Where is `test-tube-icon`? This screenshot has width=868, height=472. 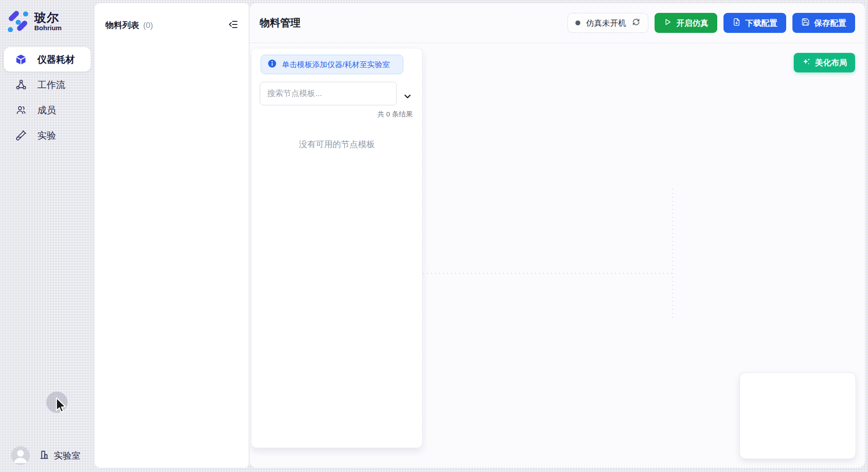
test-tube-icon is located at coordinates (21, 135).